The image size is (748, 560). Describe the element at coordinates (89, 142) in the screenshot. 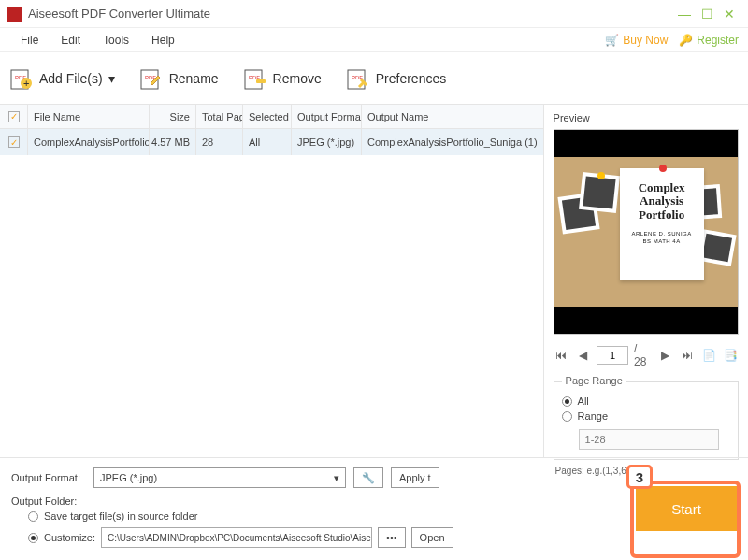

I see `cell-filename: ComplexAnalysisPortfolio_S...` at that location.